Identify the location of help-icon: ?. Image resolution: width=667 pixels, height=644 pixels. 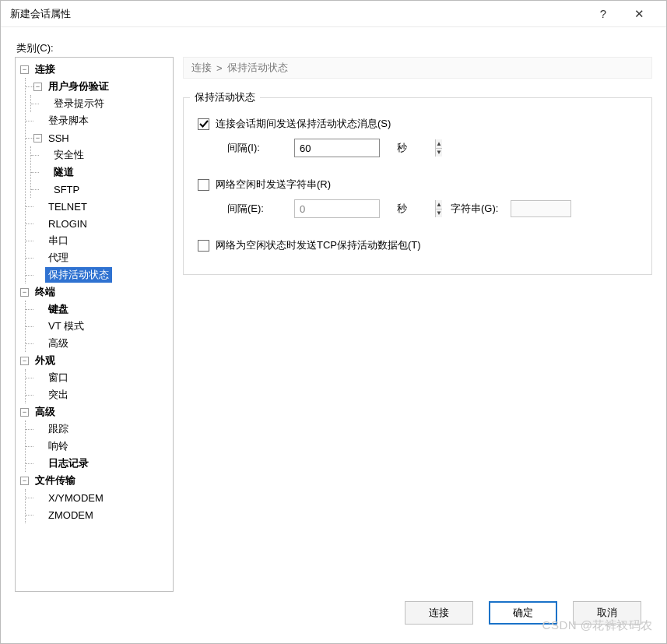
(603, 14).